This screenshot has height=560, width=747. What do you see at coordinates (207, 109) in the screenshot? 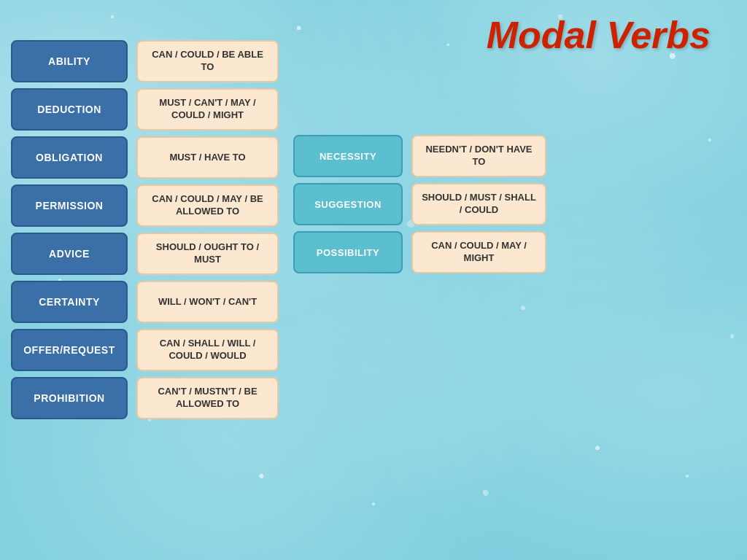
I see `verbs-deduction: MUST / CAN'T / MAY / COULD / MIGHT` at bounding box center [207, 109].